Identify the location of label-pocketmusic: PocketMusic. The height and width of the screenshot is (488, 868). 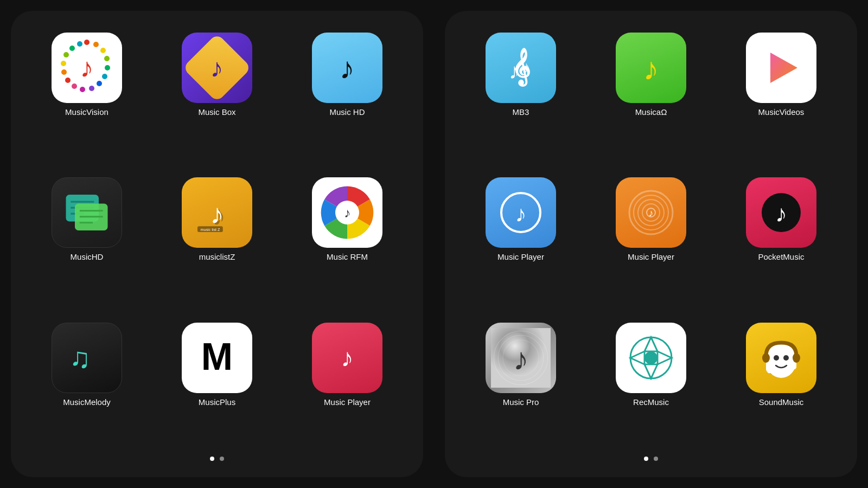
(781, 257).